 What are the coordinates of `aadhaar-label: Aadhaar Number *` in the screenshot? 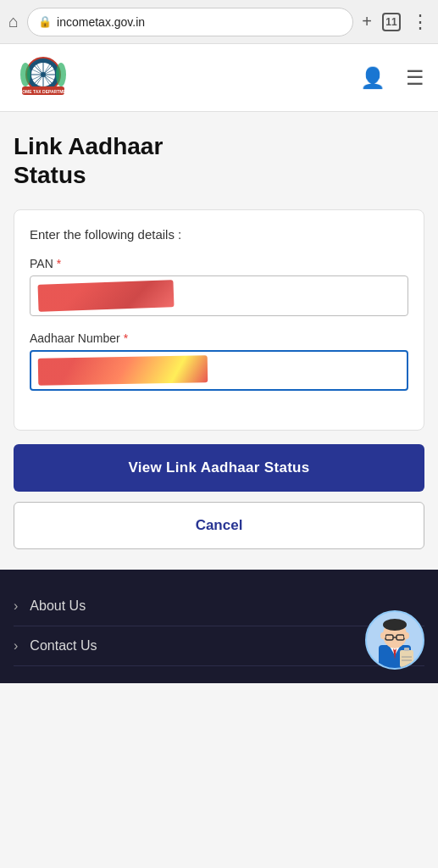 It's located at (219, 338).